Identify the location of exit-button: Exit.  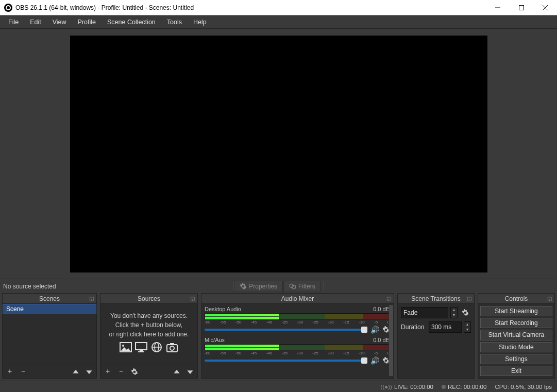
(516, 371).